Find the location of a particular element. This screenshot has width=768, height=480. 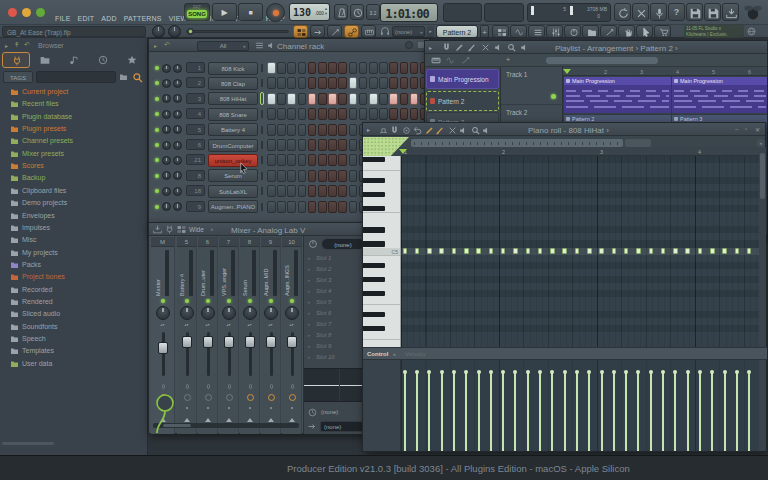

channel-number-box: 8 is located at coordinates (196, 176).